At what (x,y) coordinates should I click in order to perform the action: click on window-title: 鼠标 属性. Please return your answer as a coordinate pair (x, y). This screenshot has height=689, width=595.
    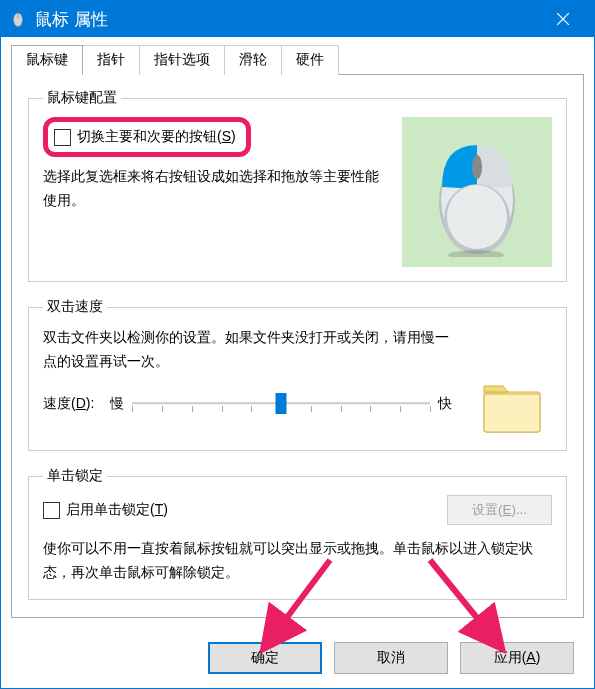
    Looking at the image, I should click on (288, 20).